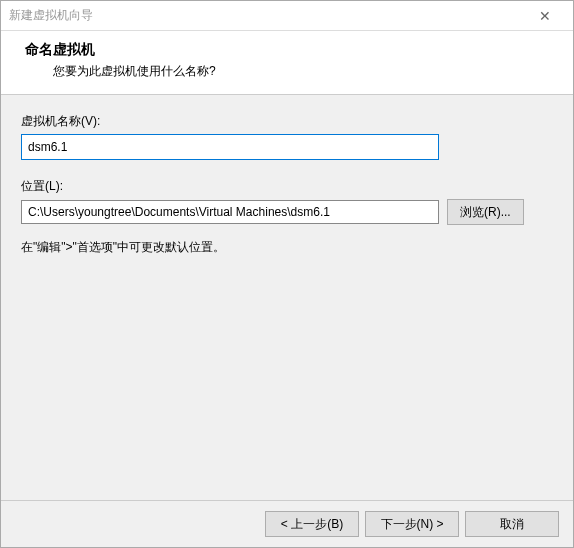 The image size is (574, 548). I want to click on browse-button: 浏览(R)..., so click(486, 212).